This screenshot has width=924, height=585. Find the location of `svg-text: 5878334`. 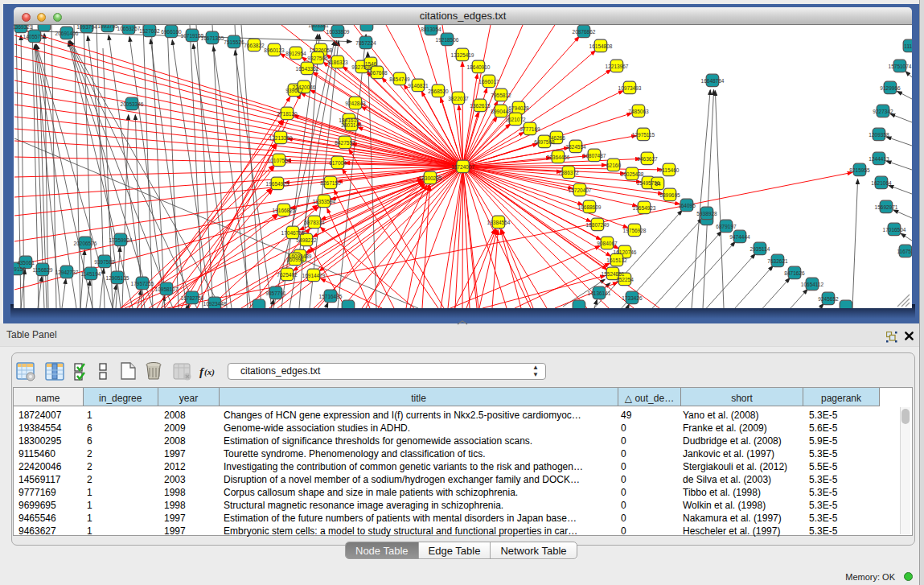

svg-text: 5878334 is located at coordinates (314, 222).